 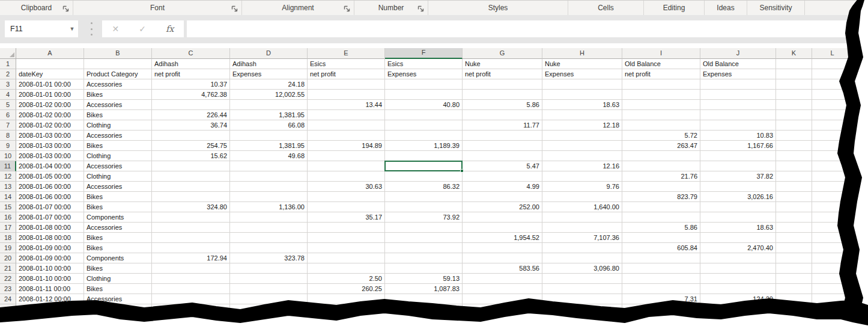 What do you see at coordinates (50, 227) in the screenshot?
I see `cell-A17: 2008-01-08 00:00` at bounding box center [50, 227].